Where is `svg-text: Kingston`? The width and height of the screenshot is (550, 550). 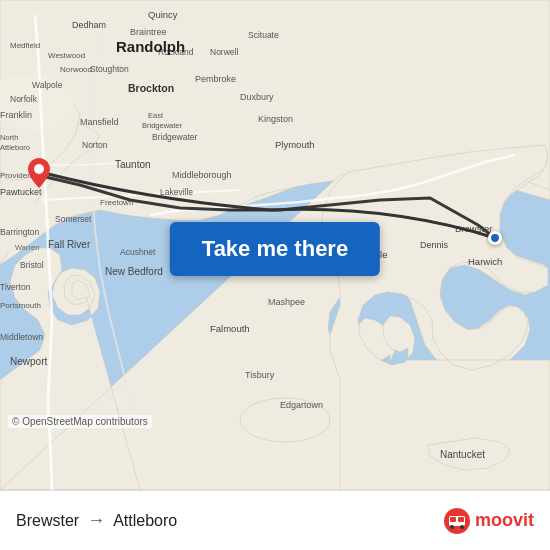
svg-text: Kingston is located at coordinates (276, 119).